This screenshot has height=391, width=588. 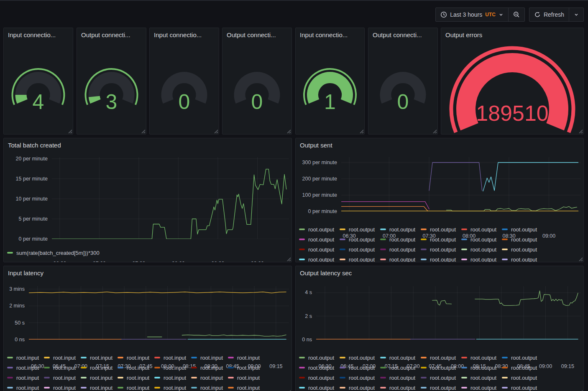 I want to click on panel-title: Input latency, so click(x=148, y=273).